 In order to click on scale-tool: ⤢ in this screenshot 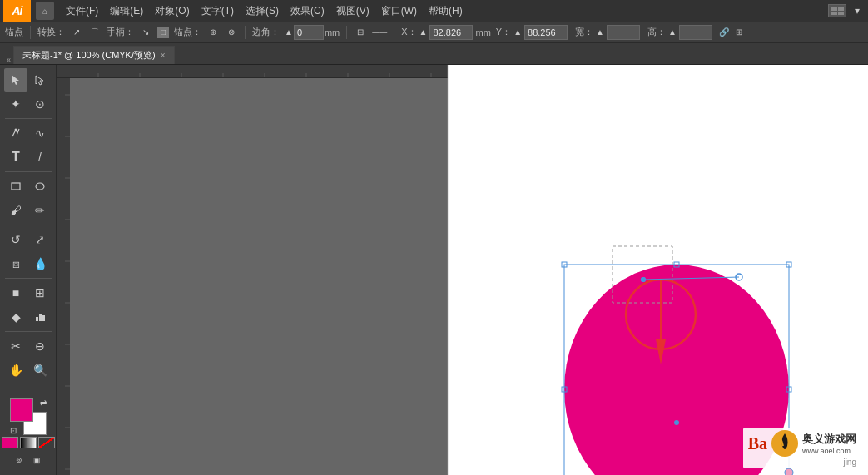, I will do `click(40, 240)`.